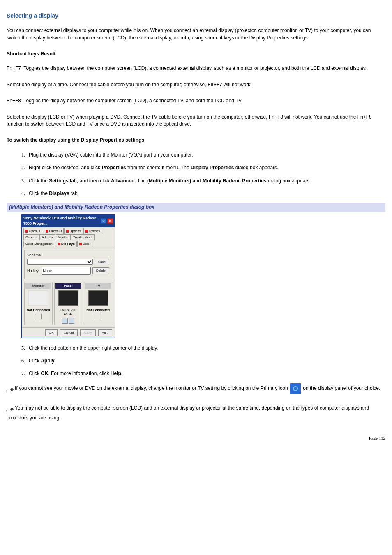 The height and width of the screenshot is (555, 392). I want to click on step-5: Click the red button on the upper right …, so click(206, 348).